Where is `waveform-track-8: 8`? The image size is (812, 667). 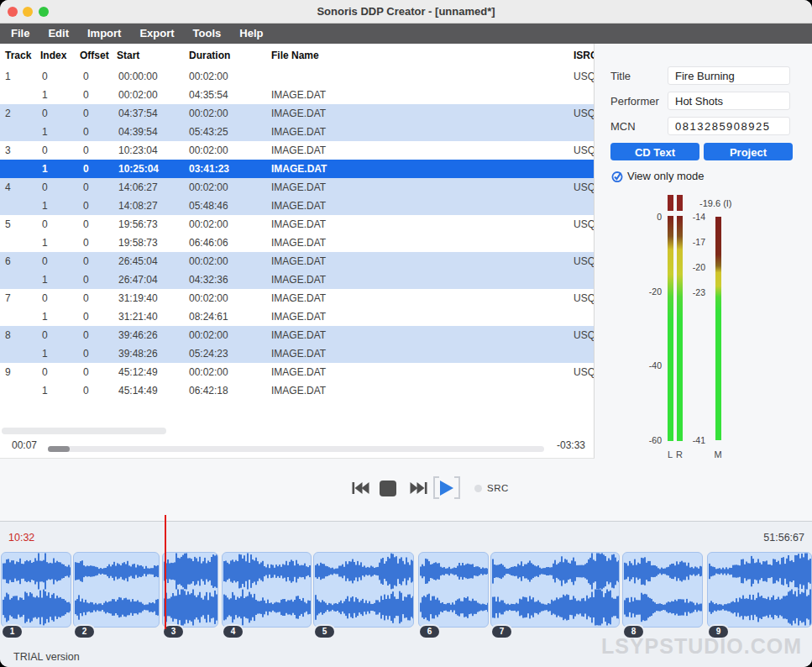 waveform-track-8: 8 is located at coordinates (663, 590).